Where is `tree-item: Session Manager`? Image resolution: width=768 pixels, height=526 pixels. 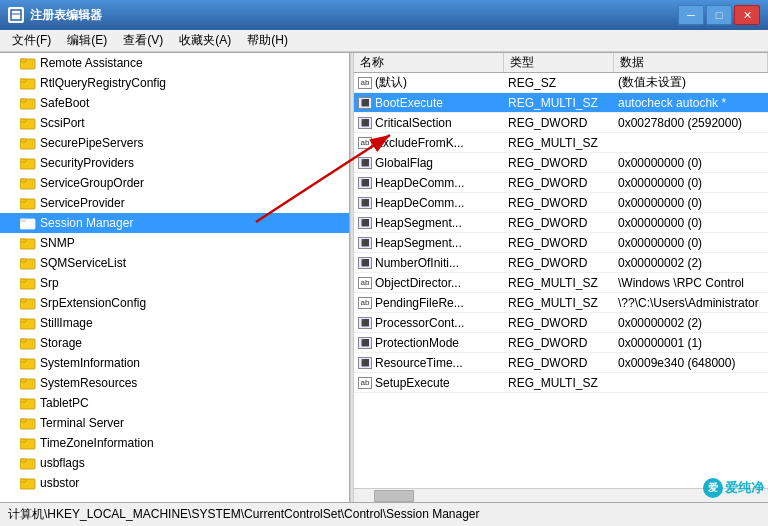 tree-item: Session Manager is located at coordinates (174, 223).